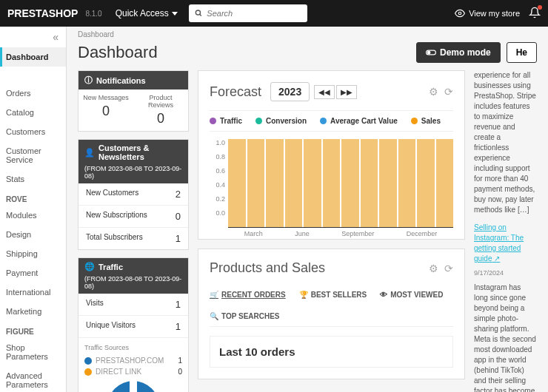 This screenshot has width=548, height=392. Describe the element at coordinates (267, 268) in the screenshot. I see `products-sales-title: Products and Sales` at that location.